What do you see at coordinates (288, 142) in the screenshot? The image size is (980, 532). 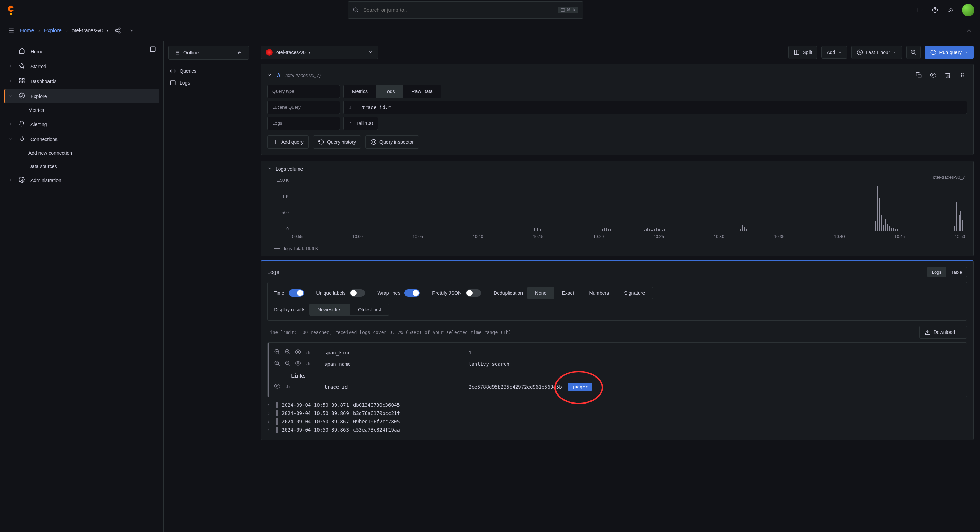 I see `add-query-button: Add query` at bounding box center [288, 142].